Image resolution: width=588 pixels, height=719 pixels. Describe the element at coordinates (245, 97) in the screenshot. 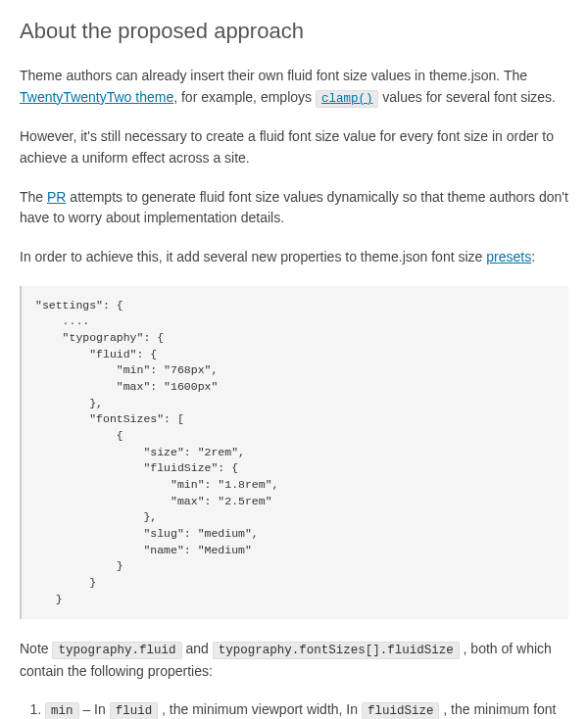

I see `text: , for example, employs` at that location.